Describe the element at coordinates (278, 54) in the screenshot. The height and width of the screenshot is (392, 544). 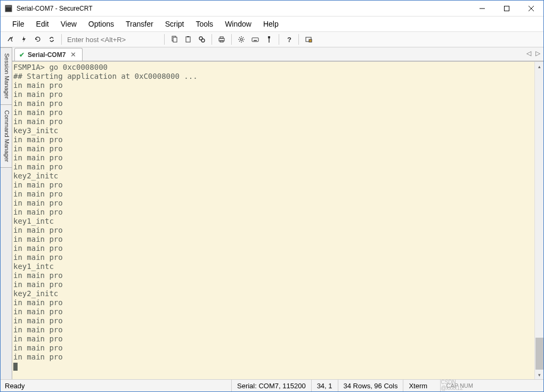
I see `tab-strip: ✔ Serial-COM7 ✕ ◁ ▷` at that location.